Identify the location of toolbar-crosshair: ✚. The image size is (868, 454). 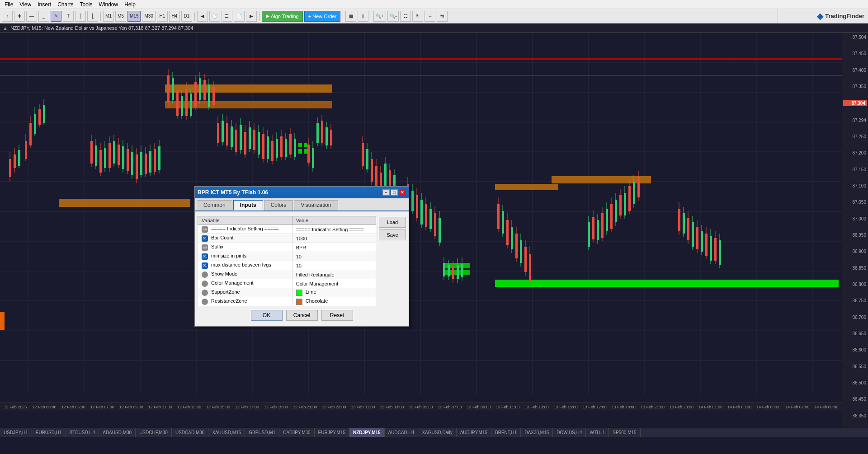
(19, 16).